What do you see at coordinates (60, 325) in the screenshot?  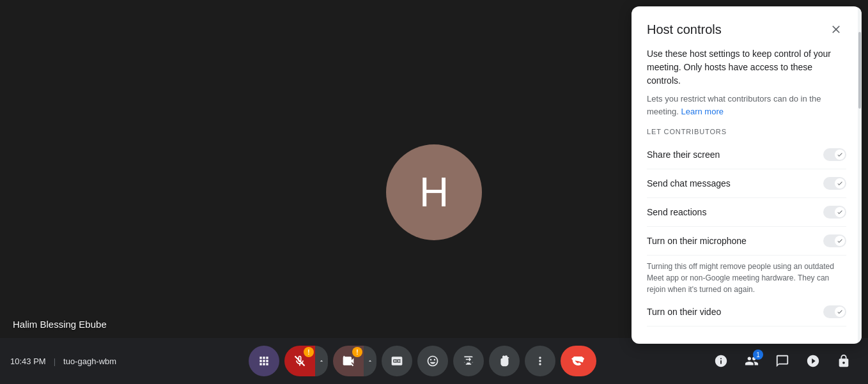 I see `user-name-label: Halim Blessing Ebube` at bounding box center [60, 325].